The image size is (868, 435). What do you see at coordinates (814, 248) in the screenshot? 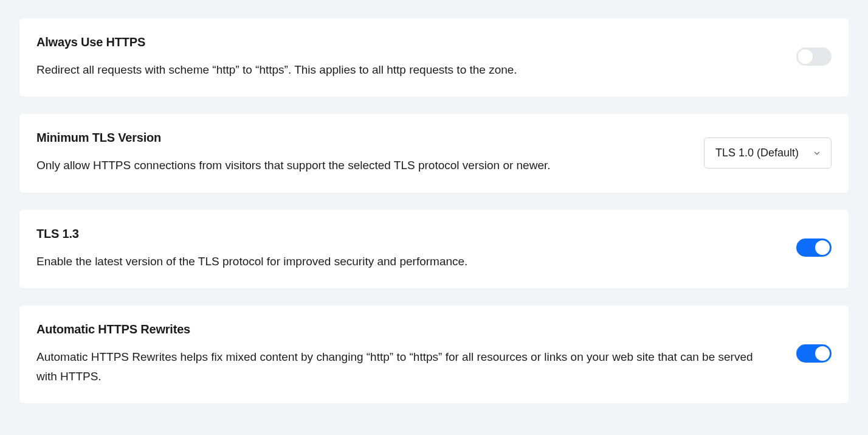
I see `tls-1-3-toggle` at bounding box center [814, 248].